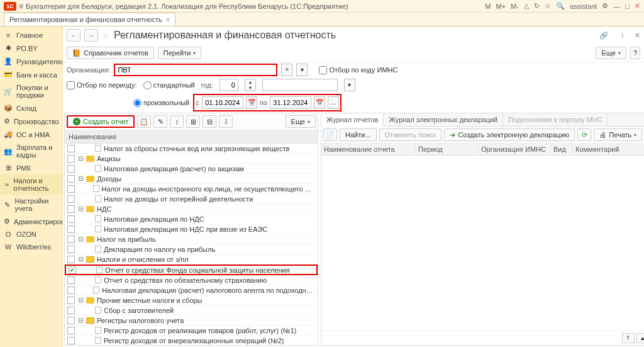 Image resolution: width=644 pixels, height=347 pixels. Describe the element at coordinates (635, 53) in the screenshot. I see `help-button: ?` at that location.